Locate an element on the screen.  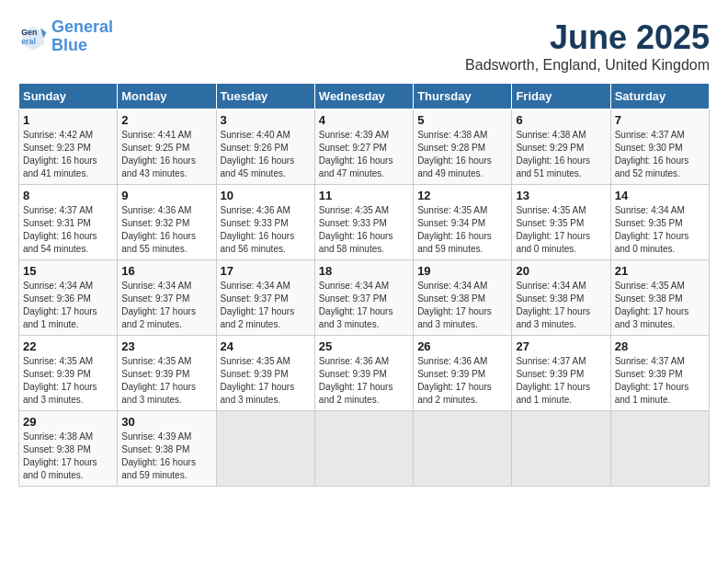
calendar-cell: 28Sunrise: 4:37 AMSunset: 9:39 PMDayligh… is located at coordinates (660, 373).